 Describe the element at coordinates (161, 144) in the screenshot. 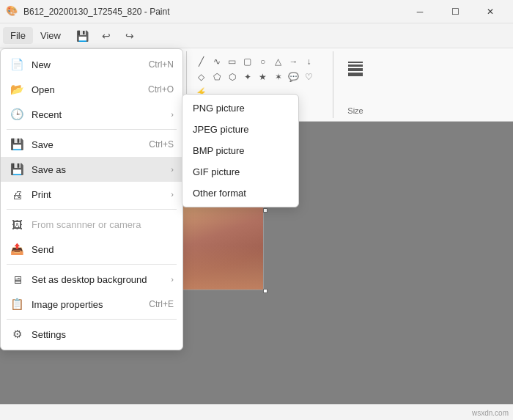

I see `menu-item-save-shortcut: Ctrl+S` at that location.